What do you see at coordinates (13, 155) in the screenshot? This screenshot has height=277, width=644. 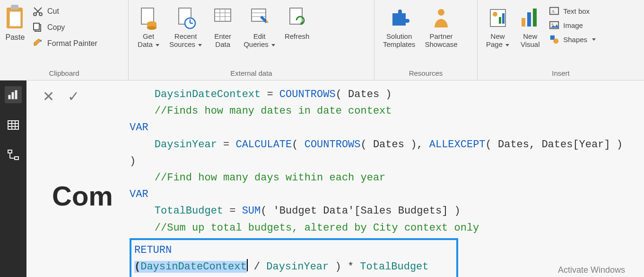 I see `model-view-button` at bounding box center [13, 155].